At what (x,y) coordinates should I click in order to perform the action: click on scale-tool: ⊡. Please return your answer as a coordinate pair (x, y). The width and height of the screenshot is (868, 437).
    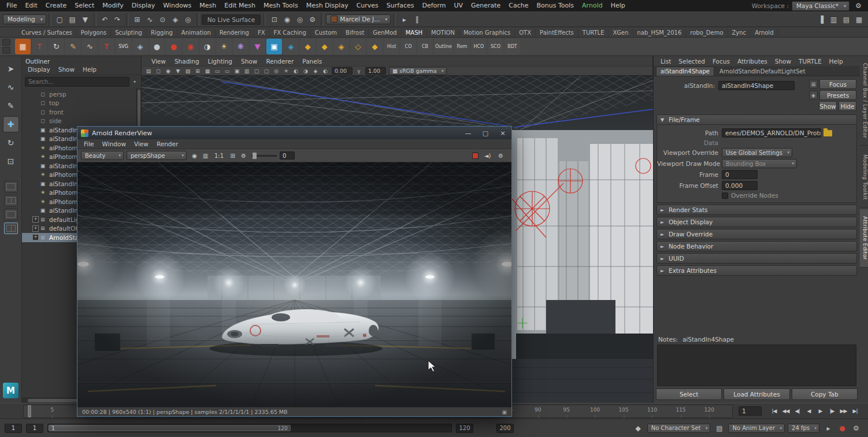
    Looking at the image, I should click on (11, 161).